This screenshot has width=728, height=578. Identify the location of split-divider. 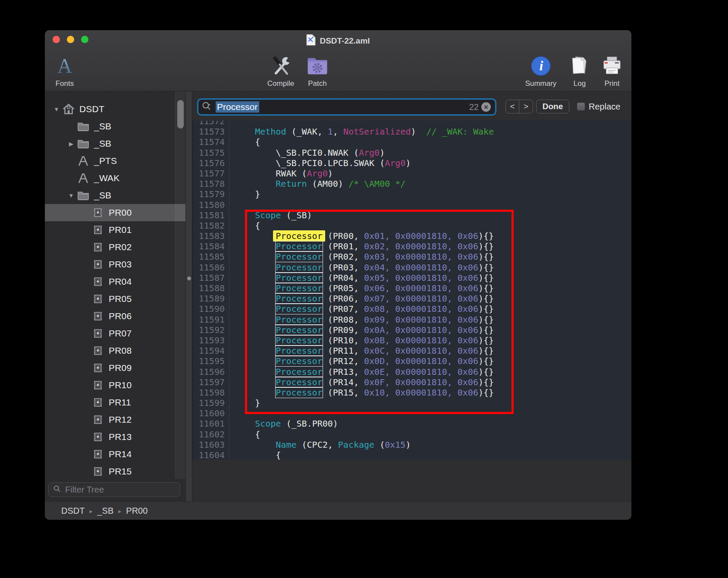
(189, 296).